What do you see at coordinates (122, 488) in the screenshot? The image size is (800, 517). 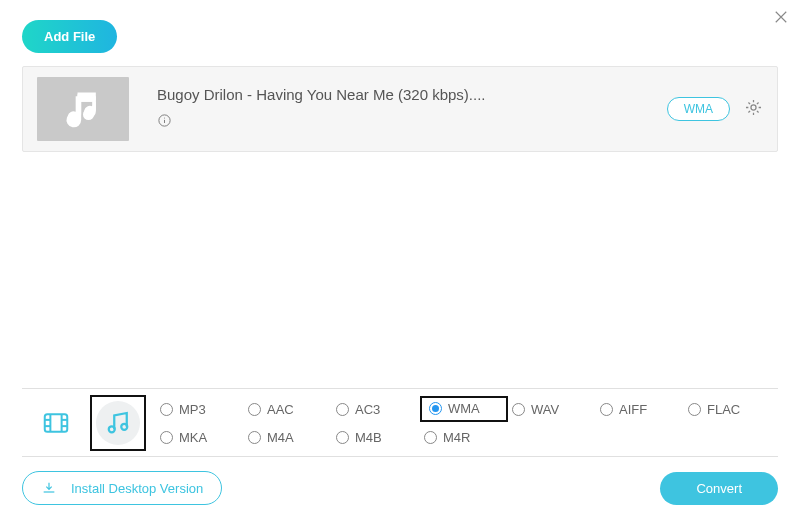 I see `install-desktop-button: Install Desktop Version` at bounding box center [122, 488].